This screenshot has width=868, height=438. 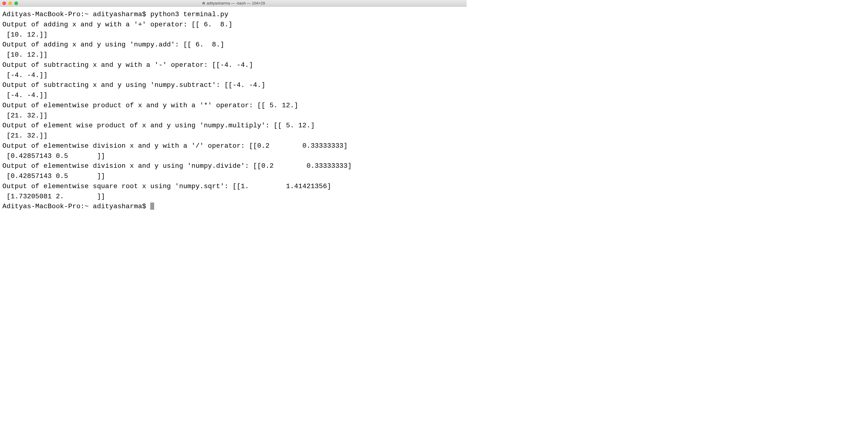 What do you see at coordinates (115, 14) in the screenshot?
I see `prompt-line-1: Adityas-MacBook-Pro:~ adityasharma$ pyth…` at bounding box center [115, 14].